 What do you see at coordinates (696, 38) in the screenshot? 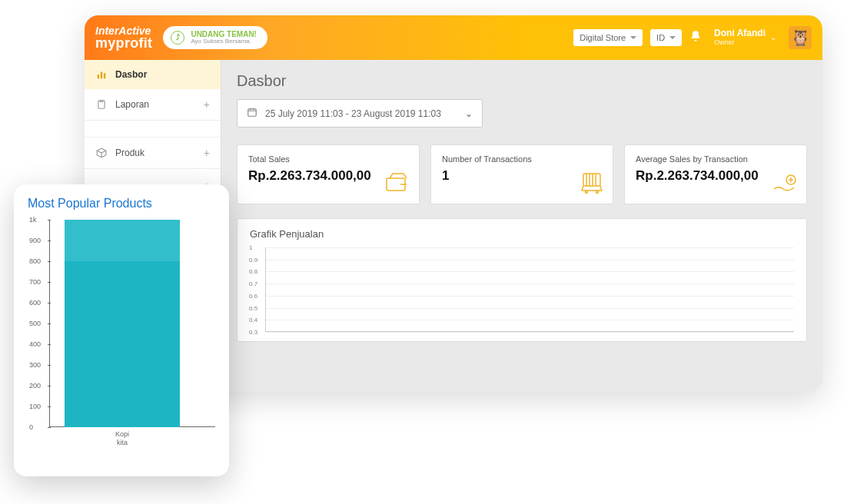
I see `bell-icon` at bounding box center [696, 38].